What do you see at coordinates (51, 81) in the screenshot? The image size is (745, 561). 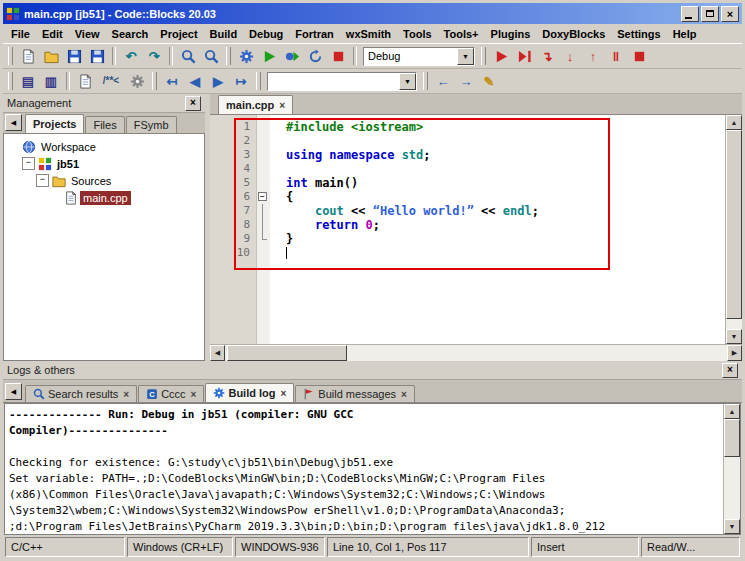 I see `various-info-icon: ▥` at bounding box center [51, 81].